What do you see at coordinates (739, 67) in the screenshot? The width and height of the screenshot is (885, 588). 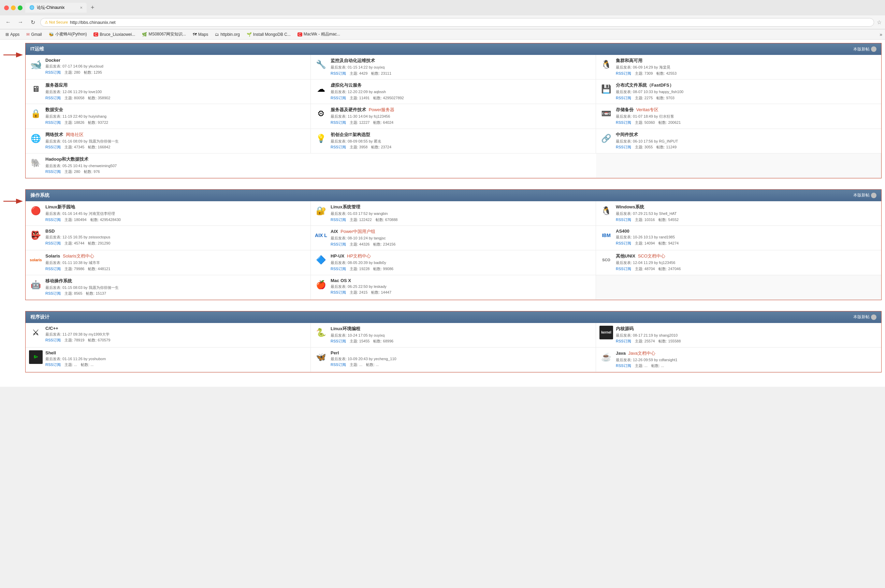 I see `forum-cluster: 🐧 集群和高可用 最后发表: 06-09 14:29 by 海棠晃 RSS订阅 …` at bounding box center [739, 67].